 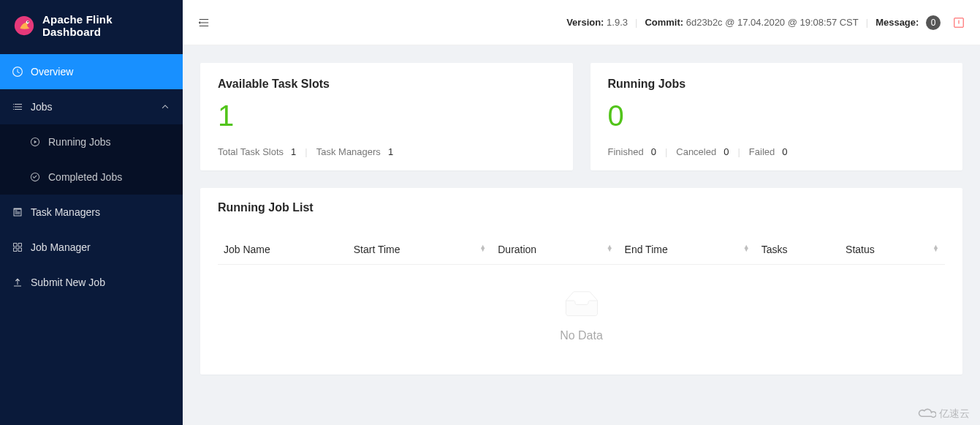 I want to click on column-label: Duration, so click(x=517, y=249).